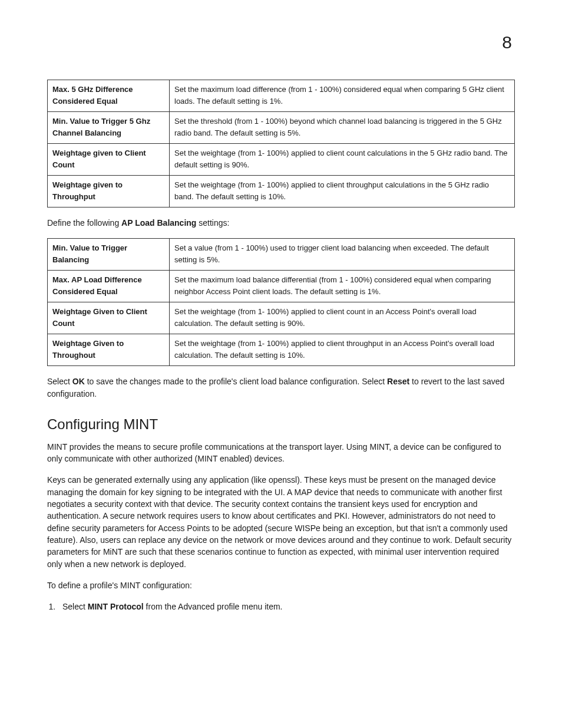 The height and width of the screenshot is (728, 562). I want to click on table-row: Min. Value to Trigger 5 Ghz Channel Bala…, so click(282, 128).